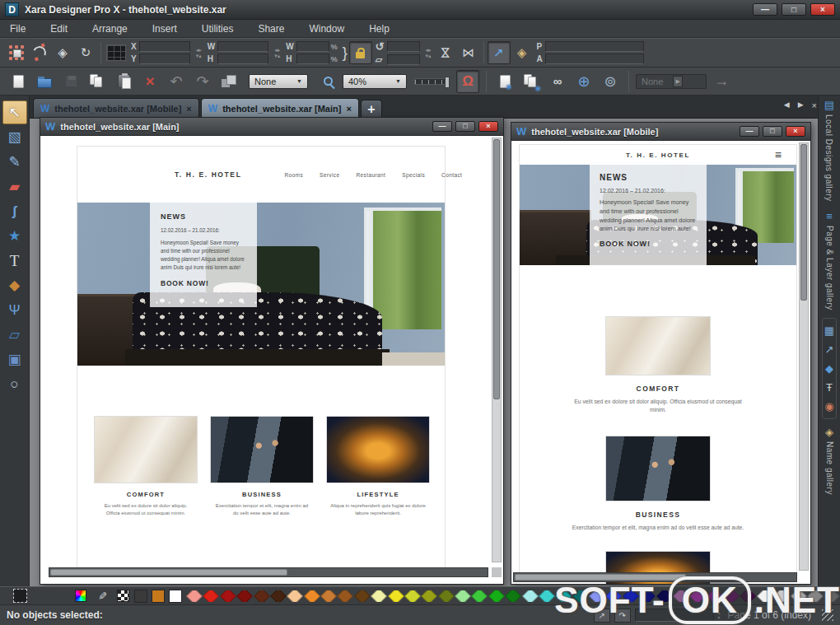  Describe the element at coordinates (15, 211) in the screenshot. I see `tool-freehand: ʃ` at that location.